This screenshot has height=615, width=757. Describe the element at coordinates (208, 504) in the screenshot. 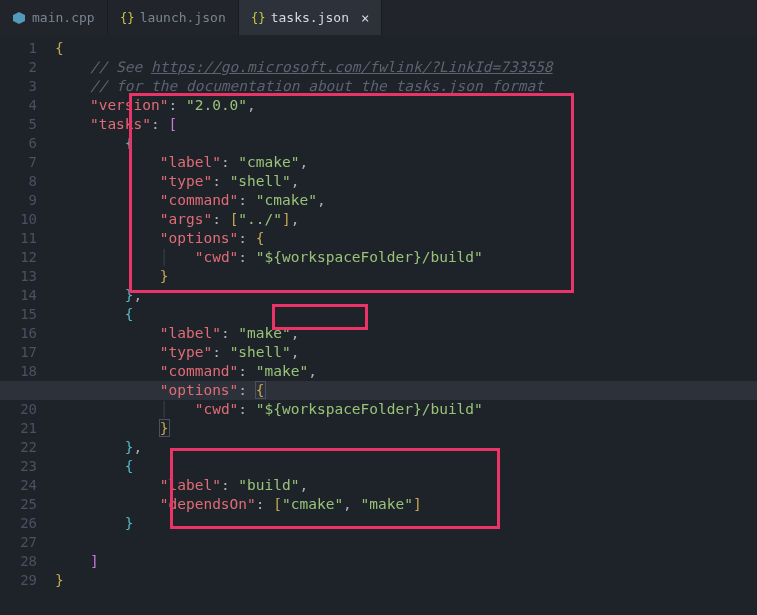

I see `json-key: "dependsOn"` at that location.